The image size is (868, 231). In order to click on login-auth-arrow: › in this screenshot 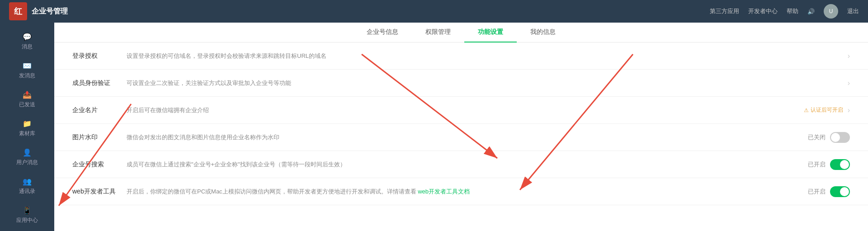, I will do `click(849, 56)`.